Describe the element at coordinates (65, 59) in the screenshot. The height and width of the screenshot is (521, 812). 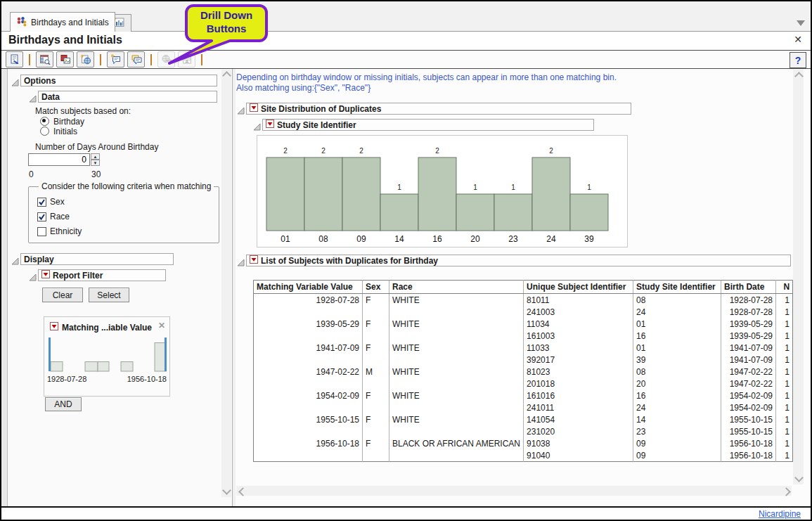
I see `save-image-icon` at that location.